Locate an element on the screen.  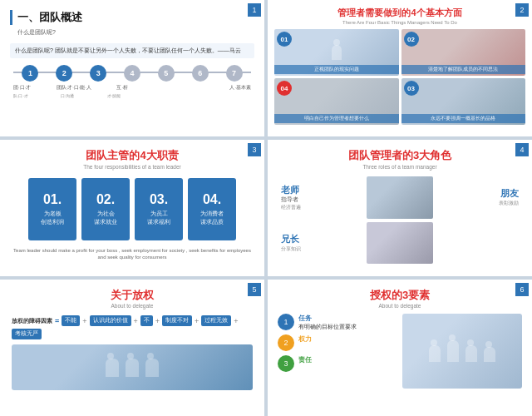
step-1: 1 is located at coordinates (30, 73).